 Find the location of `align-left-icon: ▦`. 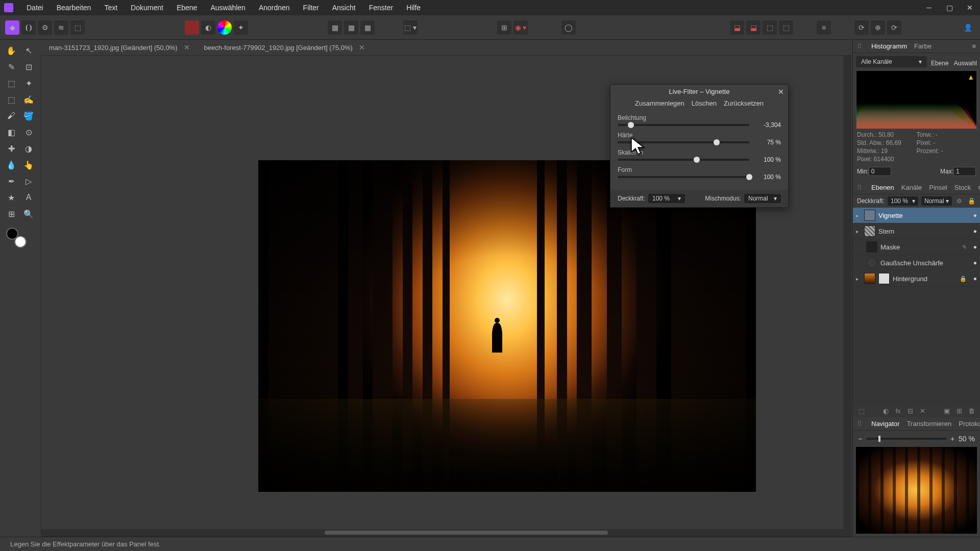

align-left-icon: ▦ is located at coordinates (335, 28).